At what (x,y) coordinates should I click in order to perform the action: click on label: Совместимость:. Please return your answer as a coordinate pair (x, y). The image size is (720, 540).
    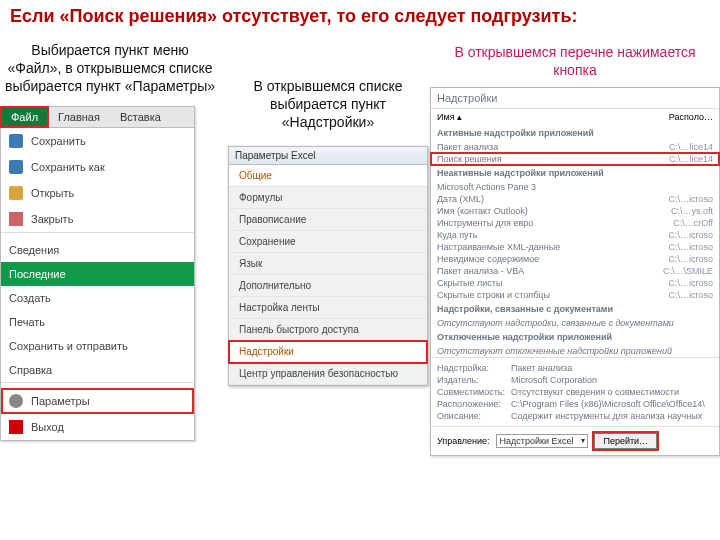
    Looking at the image, I should click on (471, 392).